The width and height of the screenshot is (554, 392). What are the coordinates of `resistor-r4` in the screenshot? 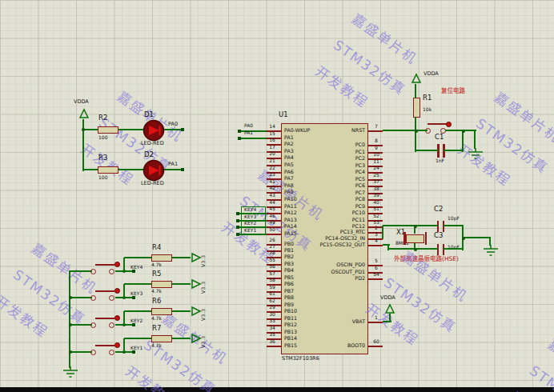 It's located at (162, 258).